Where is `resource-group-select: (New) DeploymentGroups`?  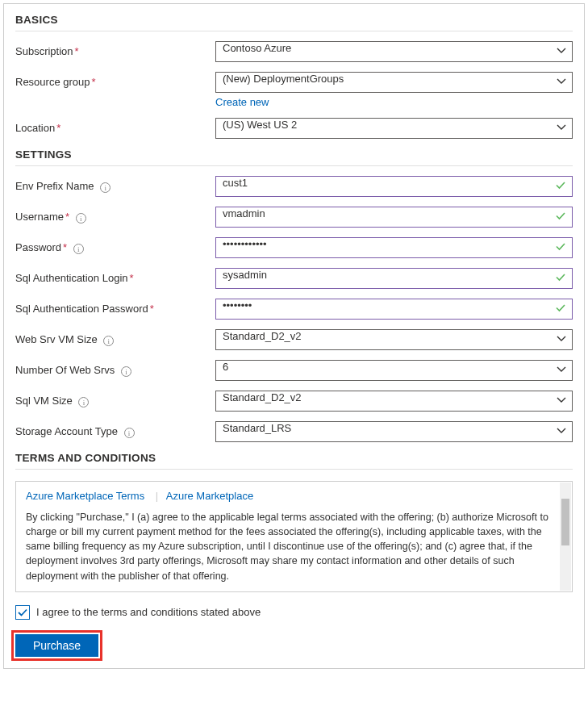 resource-group-select: (New) DeploymentGroups is located at coordinates (394, 82).